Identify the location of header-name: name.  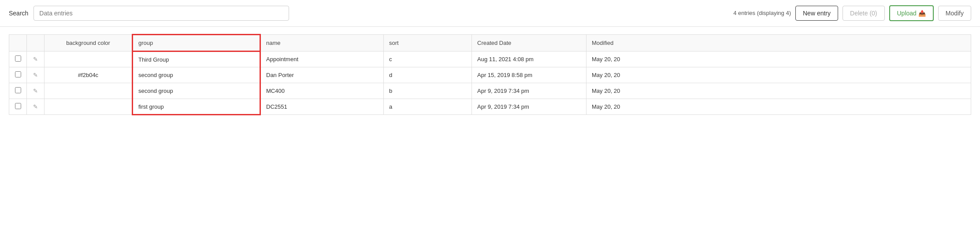
(322, 43).